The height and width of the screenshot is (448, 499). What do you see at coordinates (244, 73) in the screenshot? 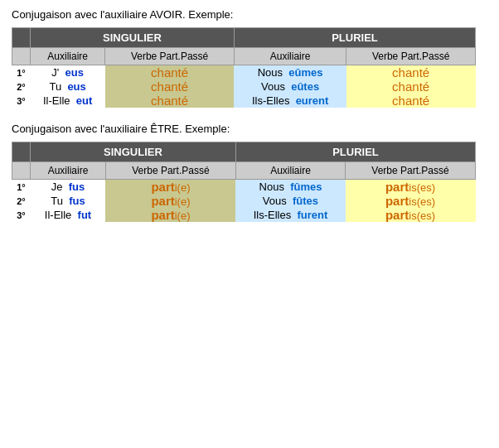
I see `table-row: 1° J' eus chanté Nous eûmes chanté` at bounding box center [244, 73].